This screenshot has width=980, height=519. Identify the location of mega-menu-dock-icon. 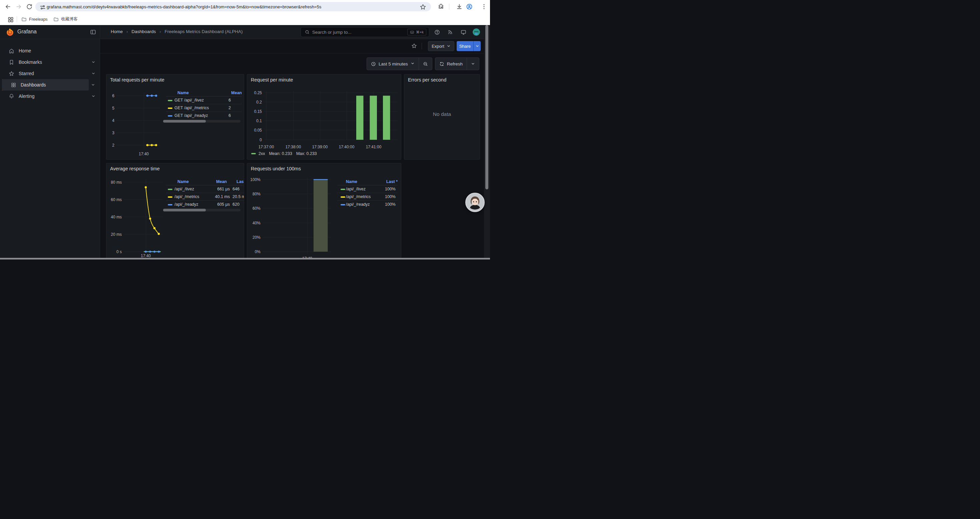
(93, 32).